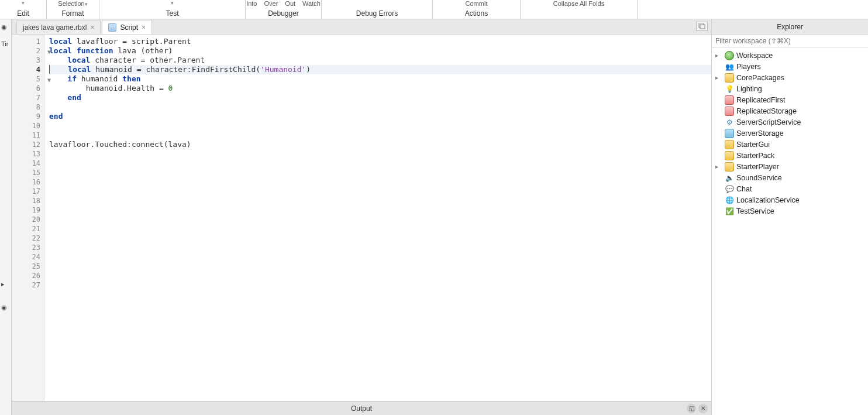 This screenshot has height=415, width=868. I want to click on line-number: 13, so click(28, 154).